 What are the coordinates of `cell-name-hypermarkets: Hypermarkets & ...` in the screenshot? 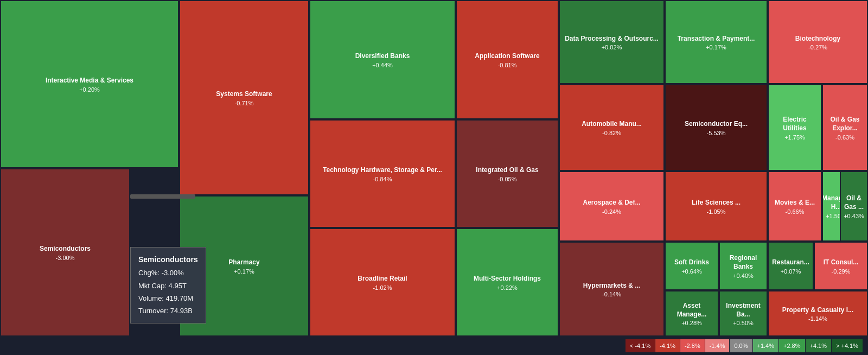 It's located at (612, 286).